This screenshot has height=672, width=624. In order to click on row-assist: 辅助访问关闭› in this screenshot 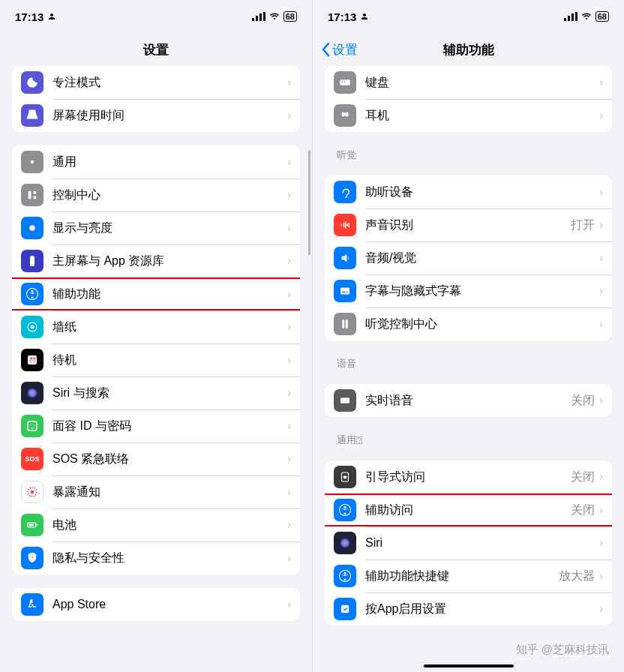, I will do `click(468, 510)`.